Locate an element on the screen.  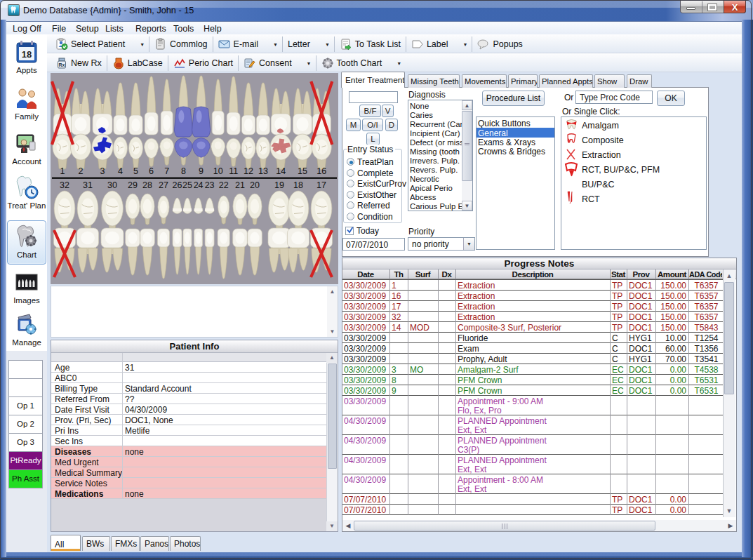
svg-text: 6 is located at coordinates (152, 171).